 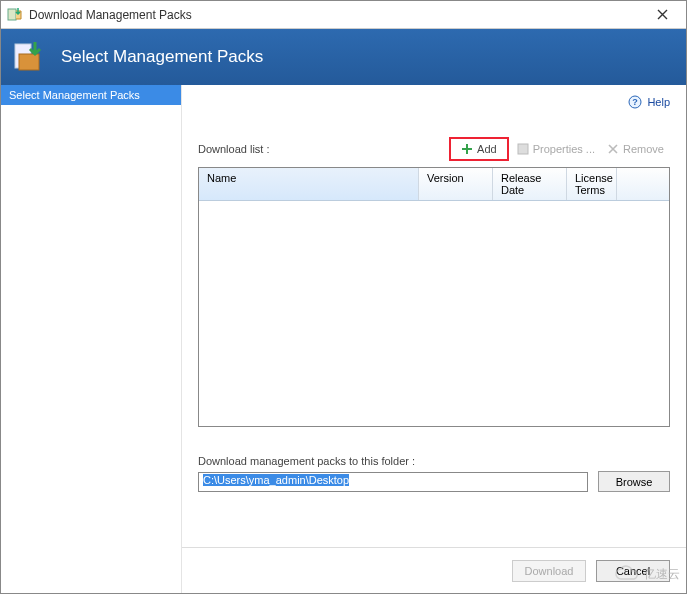 What do you see at coordinates (549, 571) in the screenshot?
I see `download-button: Download` at bounding box center [549, 571].